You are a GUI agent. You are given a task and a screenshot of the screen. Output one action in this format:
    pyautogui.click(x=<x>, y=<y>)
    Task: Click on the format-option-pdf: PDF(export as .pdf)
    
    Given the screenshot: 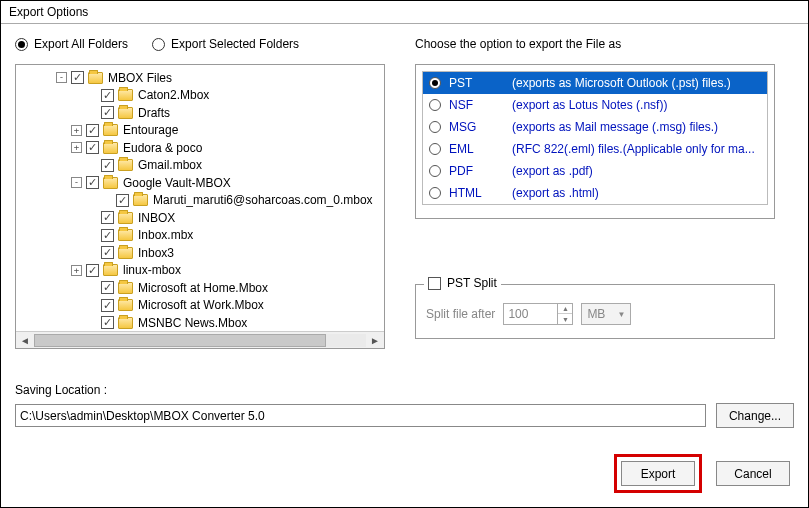 What is the action you would take?
    pyautogui.click(x=595, y=171)
    